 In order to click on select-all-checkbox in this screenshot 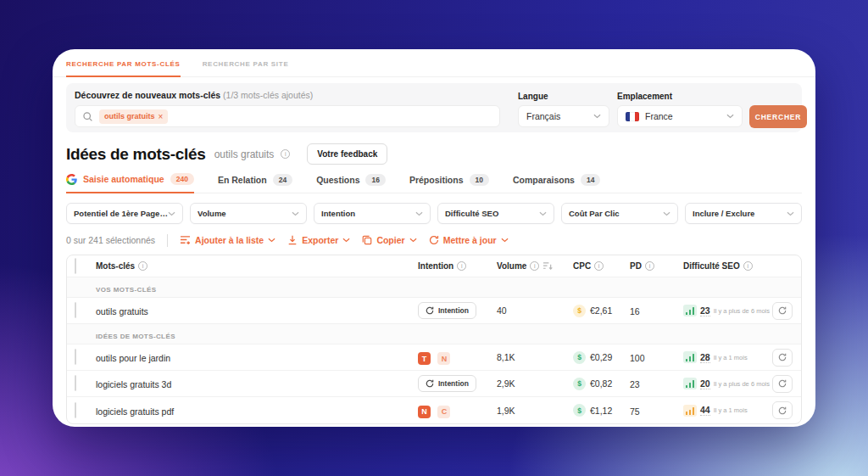, I will do `click(75, 266)`.